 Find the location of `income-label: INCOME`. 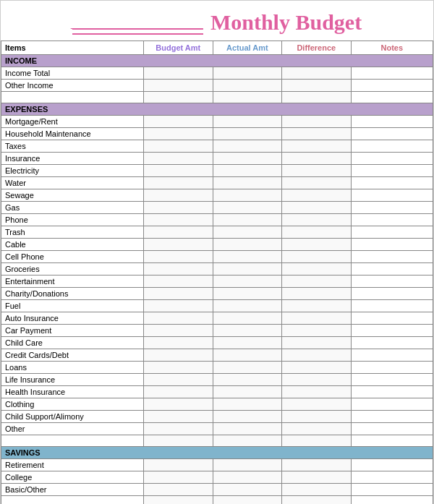

income-label: INCOME is located at coordinates (217, 61).